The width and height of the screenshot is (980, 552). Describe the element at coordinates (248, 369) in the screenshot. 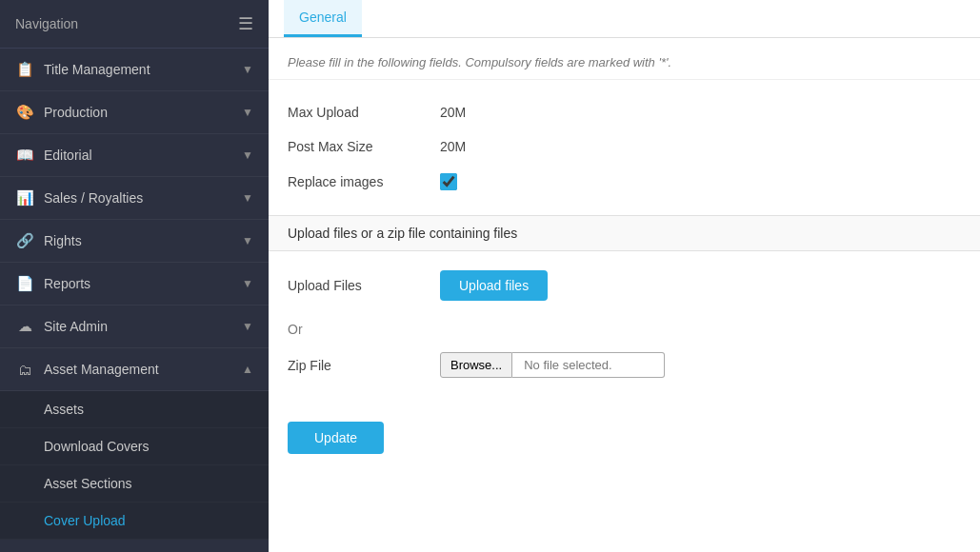

I see `chevron-up-icon: ▲` at that location.